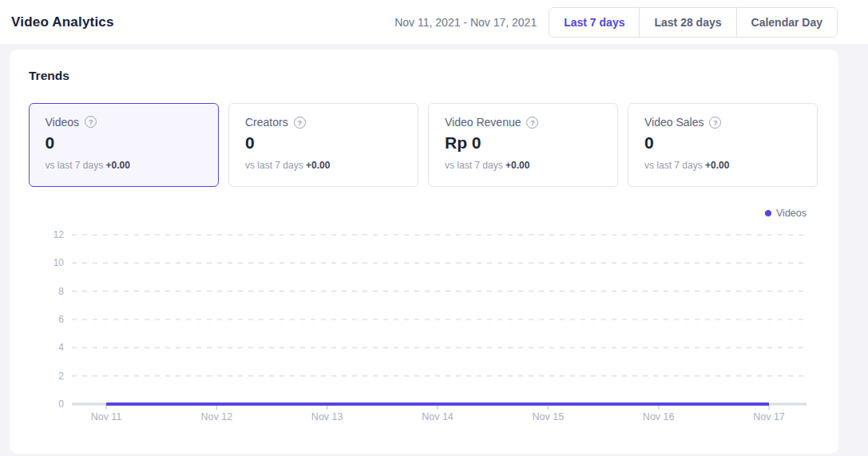  Describe the element at coordinates (769, 417) in the screenshot. I see `svg-text: Nov 17` at that location.